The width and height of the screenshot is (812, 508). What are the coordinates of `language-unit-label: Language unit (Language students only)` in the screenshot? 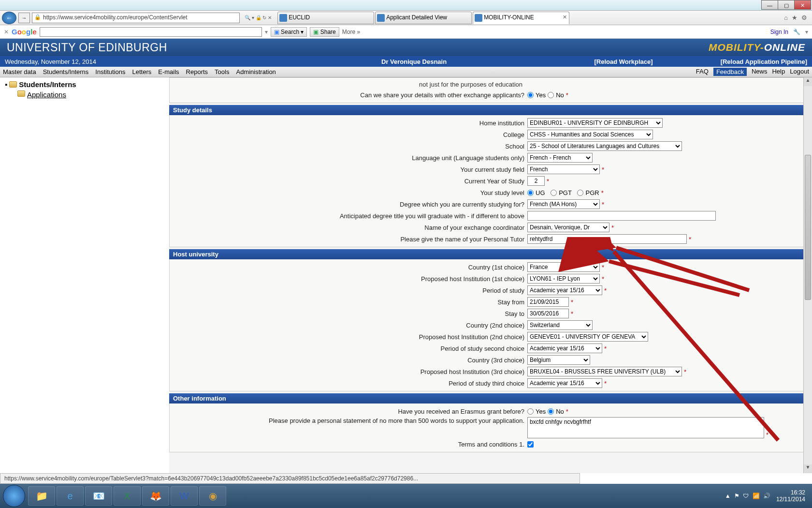 It's located at (348, 158).